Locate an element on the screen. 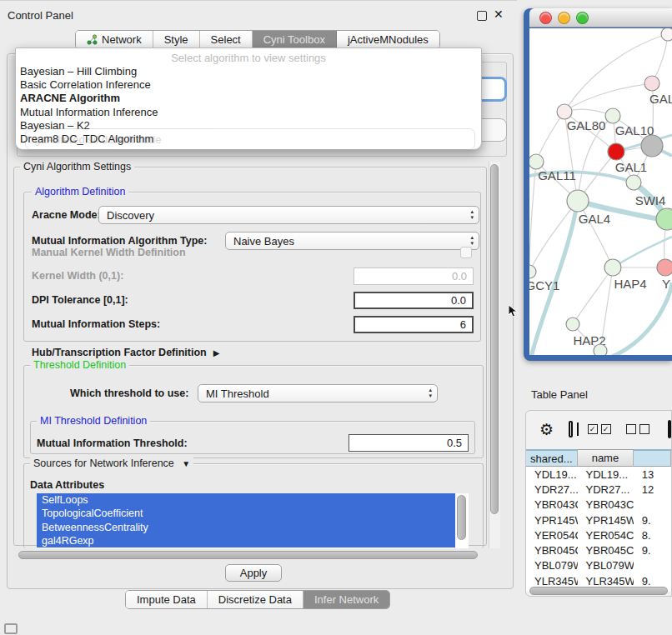 Image resolution: width=672 pixels, height=635 pixels. close-icon: ✕ is located at coordinates (499, 14).